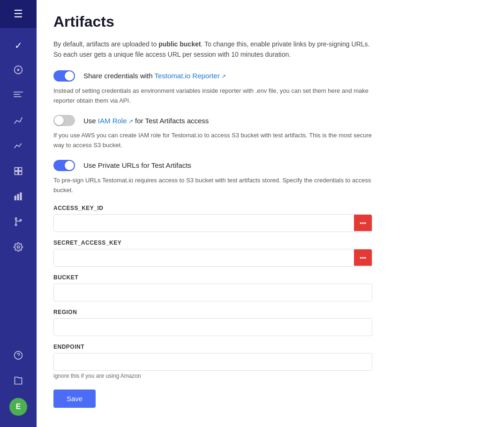  Describe the element at coordinates (18, 248) in the screenshot. I see `sidebar-item-settings` at that location.